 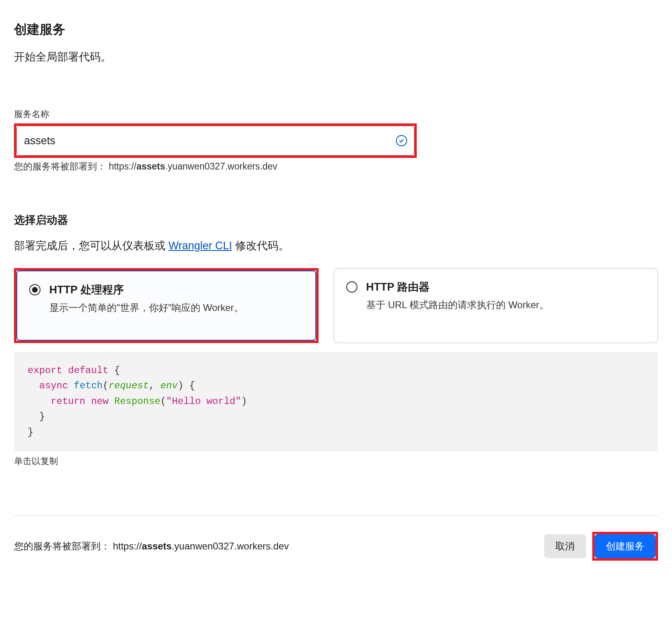 I want to click on starter-subtitle-post: 修改代码。, so click(x=260, y=246).